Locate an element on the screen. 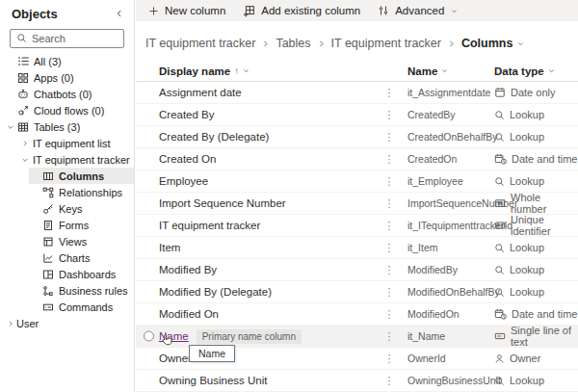 The image size is (578, 392). schema-name-cell: OwnerId is located at coordinates (427, 358).